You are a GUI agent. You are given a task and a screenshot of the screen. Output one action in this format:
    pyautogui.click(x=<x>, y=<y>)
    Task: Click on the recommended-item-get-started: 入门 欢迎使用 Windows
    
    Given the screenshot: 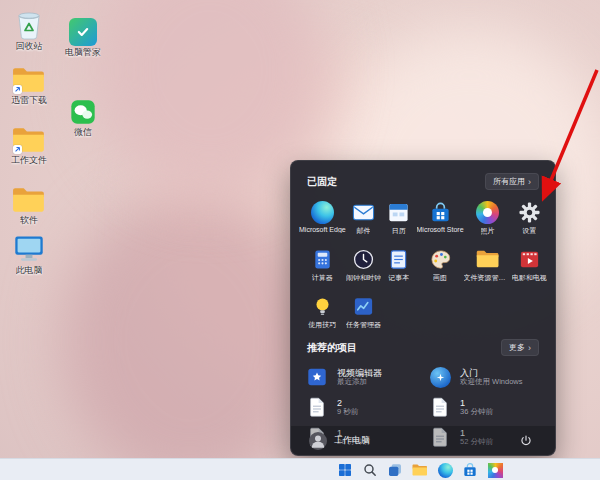 What is the action you would take?
    pyautogui.click(x=484, y=377)
    